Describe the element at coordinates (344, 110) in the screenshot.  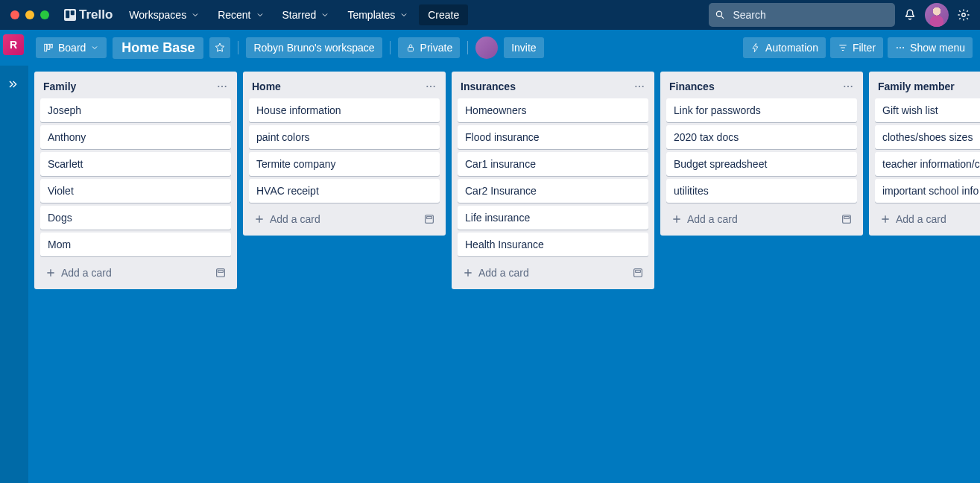
I see `card: House information` at that location.